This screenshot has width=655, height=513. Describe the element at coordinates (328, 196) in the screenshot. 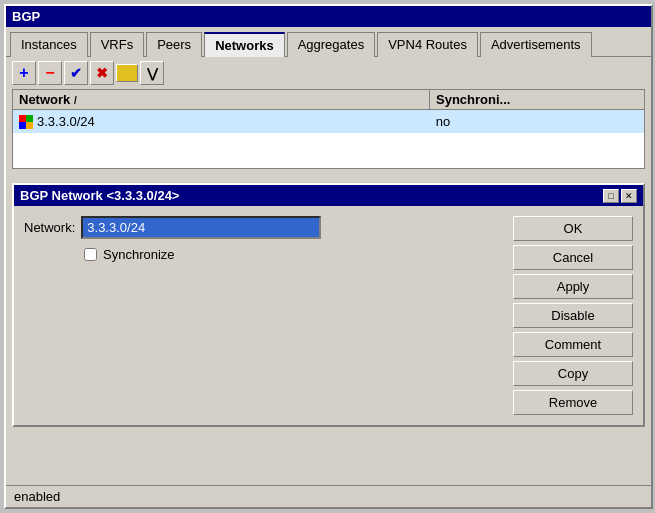

I see `dialog-title-bar: BGP Network <3.3.3.0/24> □ ✕` at that location.